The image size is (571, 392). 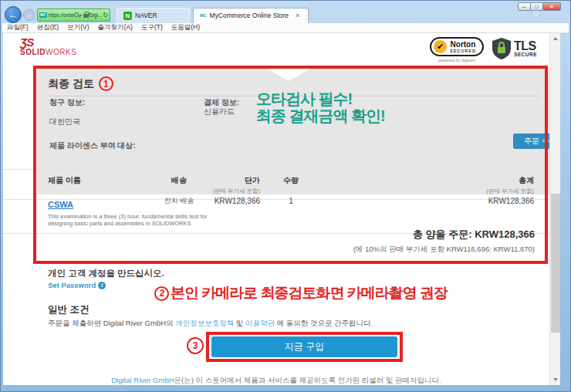 I want to click on address-bar: MC https://order.s... ▾ Digi... ↻, so click(x=74, y=15).